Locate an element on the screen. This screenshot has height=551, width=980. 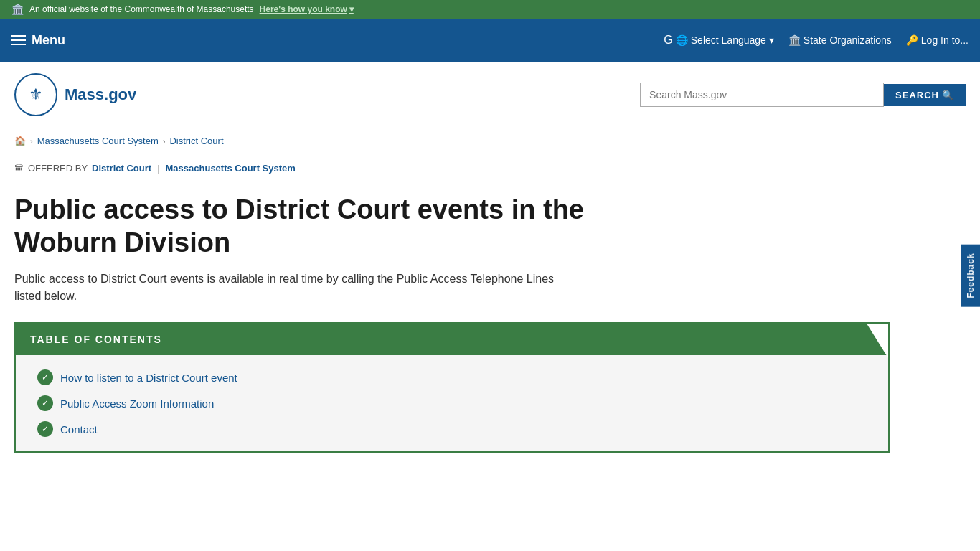
top-banner: 🏛️ An official website of the Commonweal… is located at coordinates (490, 9).